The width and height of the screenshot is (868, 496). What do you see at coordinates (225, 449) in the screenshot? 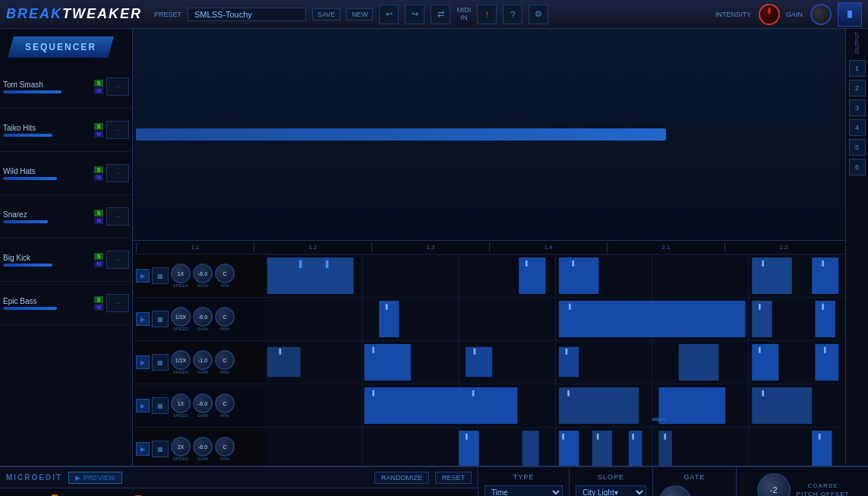
I see `pan-group-big-kick: C PAN` at bounding box center [225, 449].